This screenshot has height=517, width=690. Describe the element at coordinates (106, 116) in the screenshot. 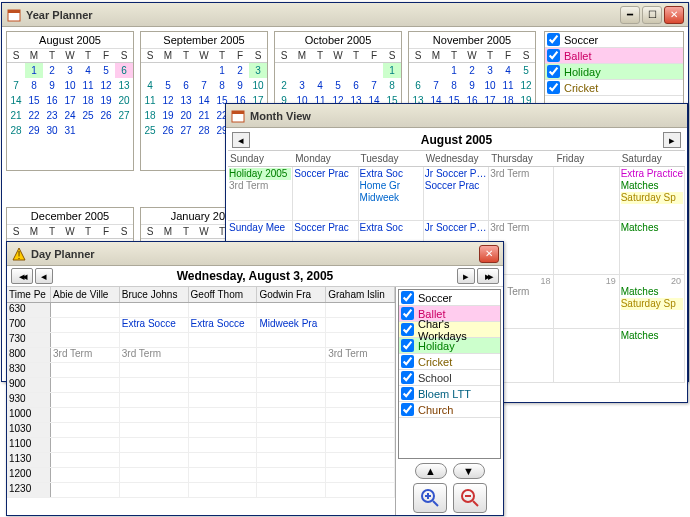

I see `day-cell: 26` at that location.